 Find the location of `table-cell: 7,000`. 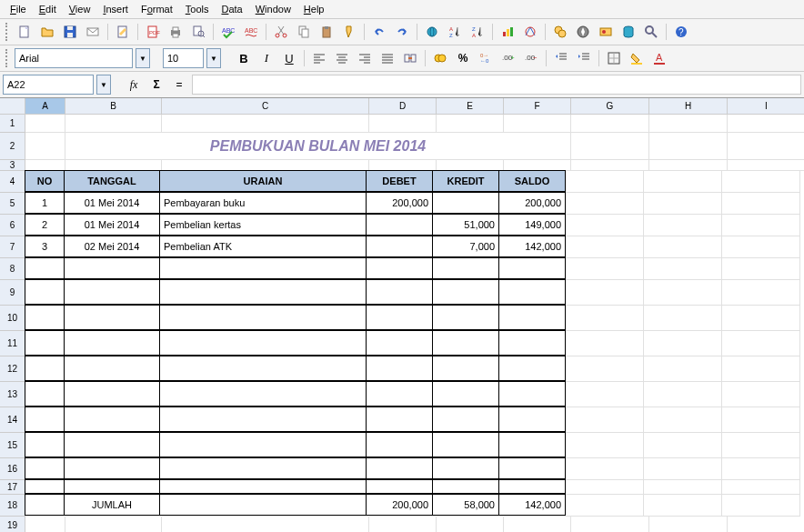

table-cell: 7,000 is located at coordinates (466, 246).